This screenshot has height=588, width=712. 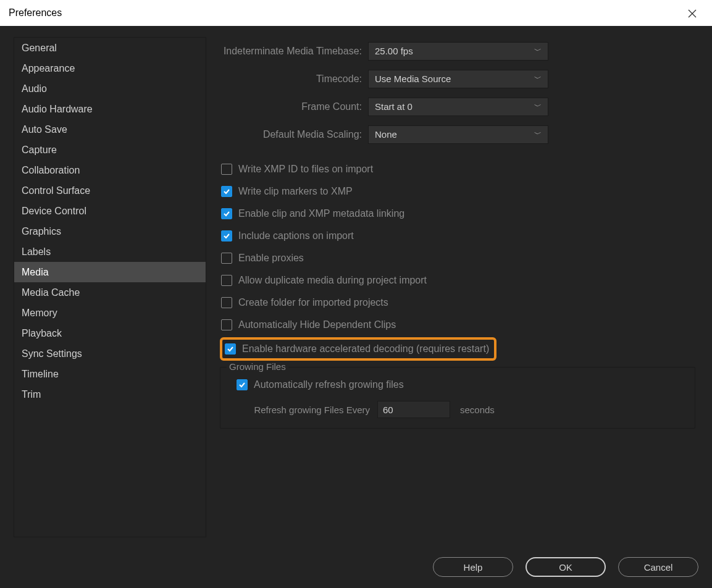 What do you see at coordinates (258, 367) in the screenshot?
I see `growing-files-title: Growing Files` at bounding box center [258, 367].